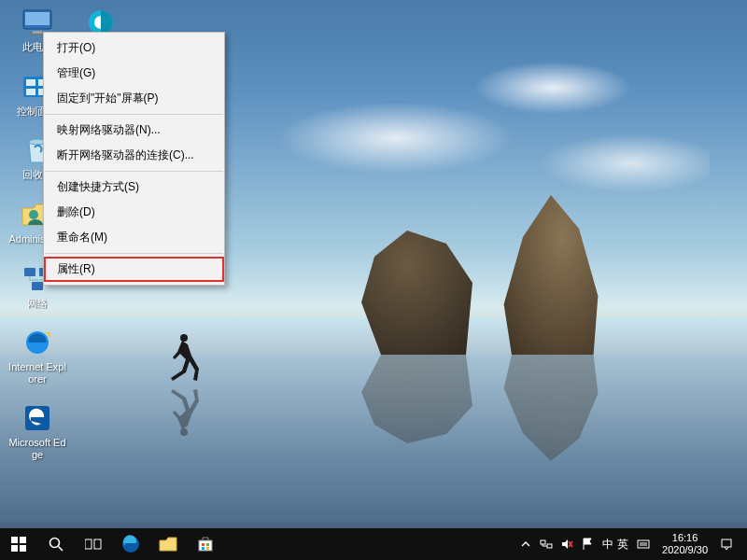 The height and width of the screenshot is (560, 747). I want to click on ime-settings-button, so click(643, 544).